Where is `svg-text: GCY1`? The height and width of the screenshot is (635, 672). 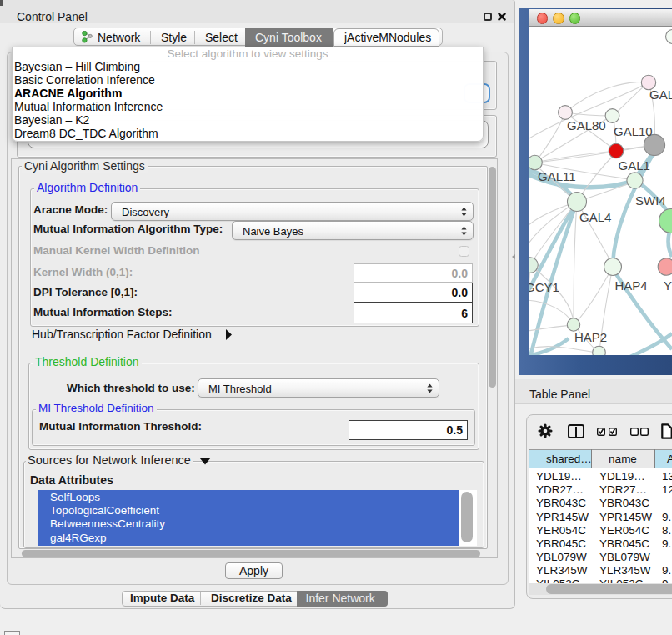 svg-text: GCY1 is located at coordinates (544, 287).